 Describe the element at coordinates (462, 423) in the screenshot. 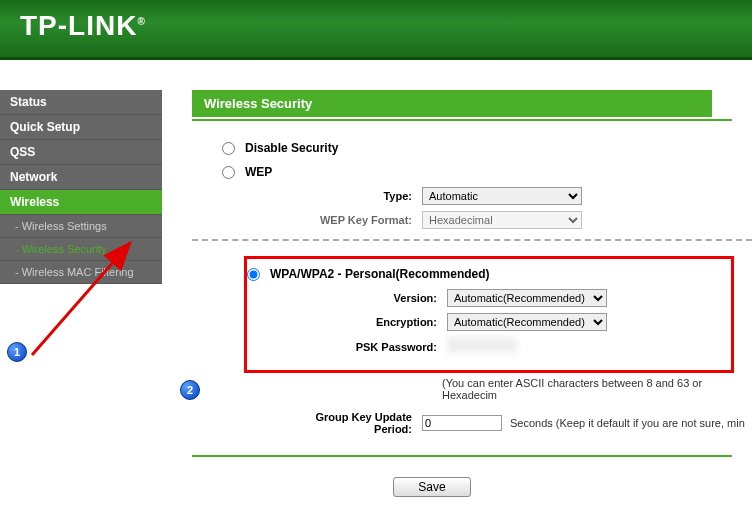

I see `input-group-key-period` at that location.